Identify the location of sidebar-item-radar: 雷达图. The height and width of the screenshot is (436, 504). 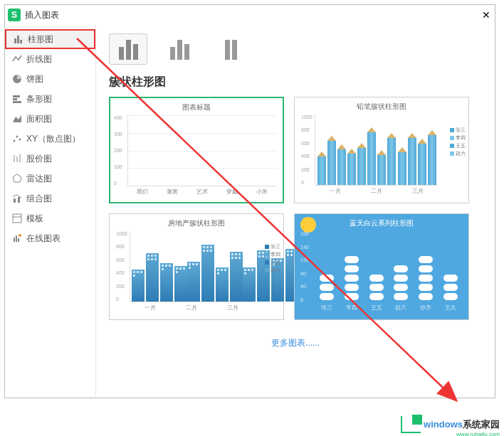
(50, 179).